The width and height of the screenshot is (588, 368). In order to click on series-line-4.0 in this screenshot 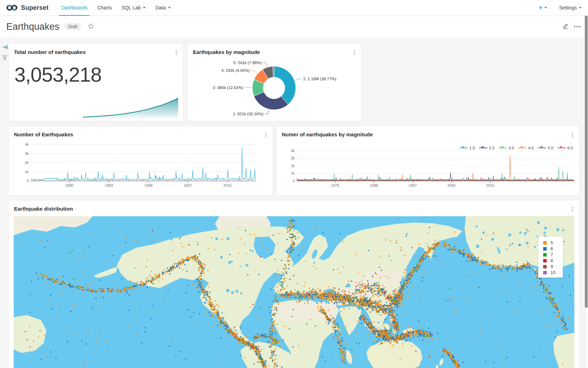, I will do `click(435, 168)`.